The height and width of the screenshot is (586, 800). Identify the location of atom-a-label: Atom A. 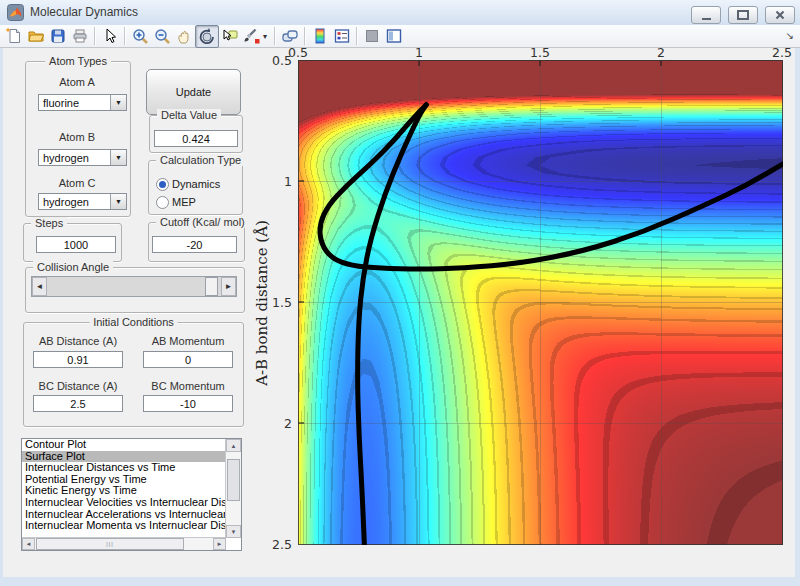
(77, 82).